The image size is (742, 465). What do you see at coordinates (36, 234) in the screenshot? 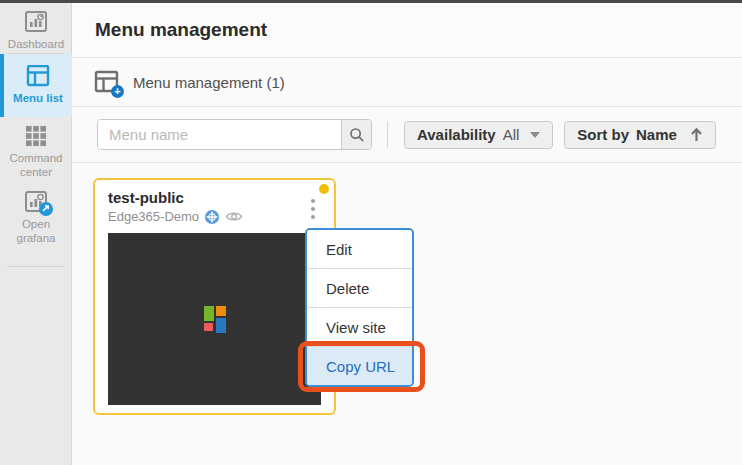
I see `sidebar: Dashboard Menu list` at bounding box center [36, 234].